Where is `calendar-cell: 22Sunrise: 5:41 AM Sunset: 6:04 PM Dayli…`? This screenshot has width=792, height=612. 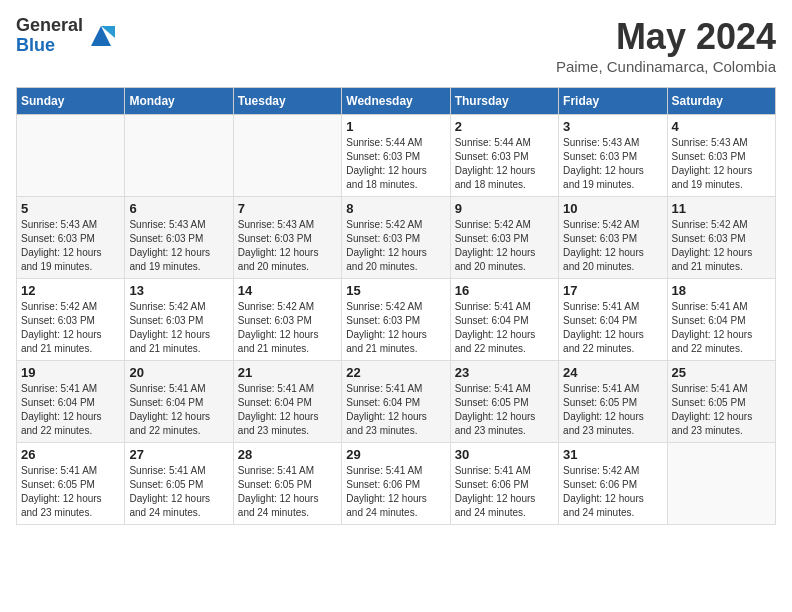 calendar-cell: 22Sunrise: 5:41 AM Sunset: 6:04 PM Dayli… is located at coordinates (396, 402).